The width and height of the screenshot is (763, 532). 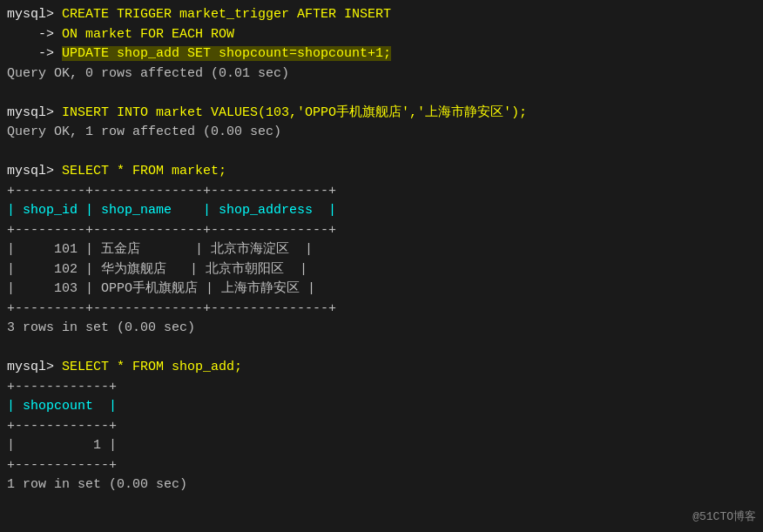 What do you see at coordinates (382, 270) in the screenshot?
I see `market-row-2: | 102 | 华为旗舰店 | 北京市朝阳区 |` at bounding box center [382, 270].